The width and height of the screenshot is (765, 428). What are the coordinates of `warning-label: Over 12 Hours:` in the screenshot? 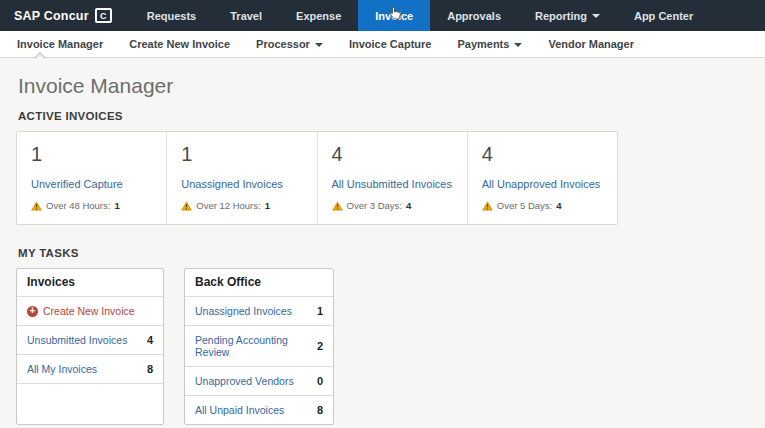 It's located at (228, 206).